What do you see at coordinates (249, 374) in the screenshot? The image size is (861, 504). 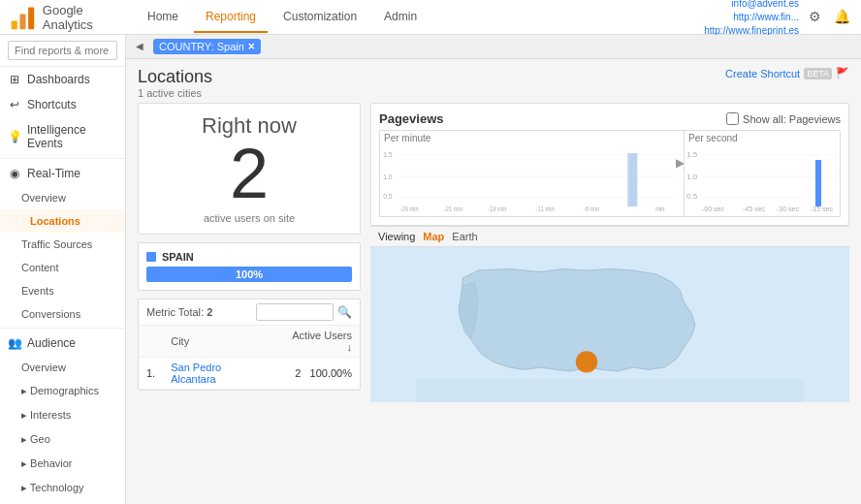 I see `table-row: 1. San Pedro Alcantara 2 100.00%` at bounding box center [249, 374].